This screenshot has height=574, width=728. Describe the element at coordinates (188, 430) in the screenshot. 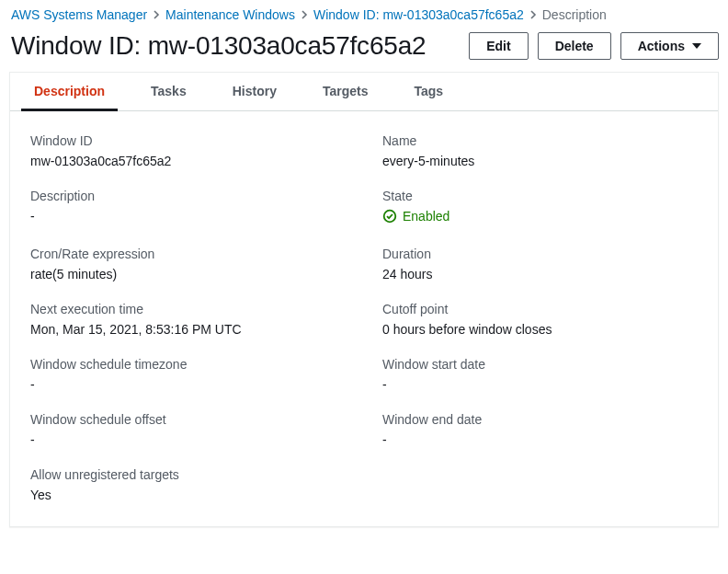

I see `field-offset: Window schedule offset -` at that location.